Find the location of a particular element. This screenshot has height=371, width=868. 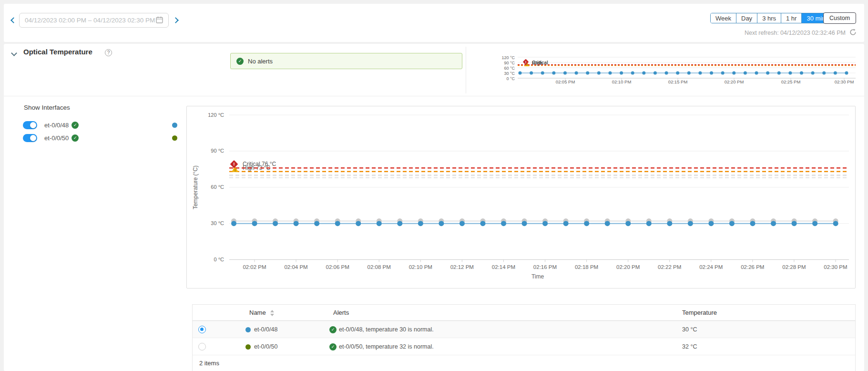

refresh-icon is located at coordinates (853, 33).